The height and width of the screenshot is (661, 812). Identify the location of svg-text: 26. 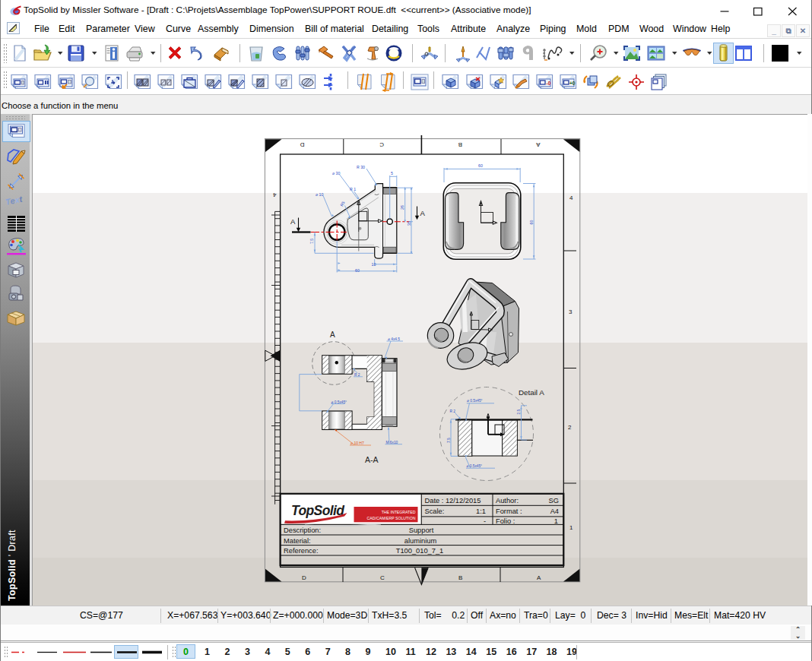
(402, 207).